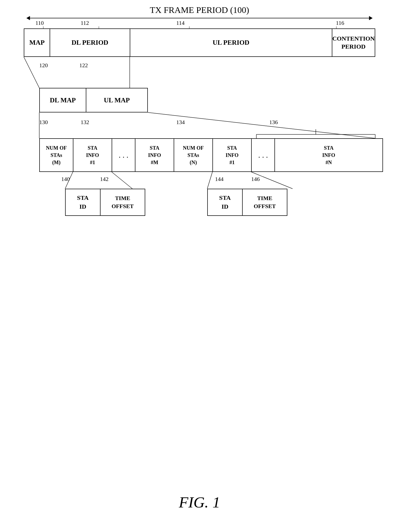  What do you see at coordinates (247, 202) in the screenshot?
I see `level4b-row: STAID TIMEOFFSET` at bounding box center [247, 202].